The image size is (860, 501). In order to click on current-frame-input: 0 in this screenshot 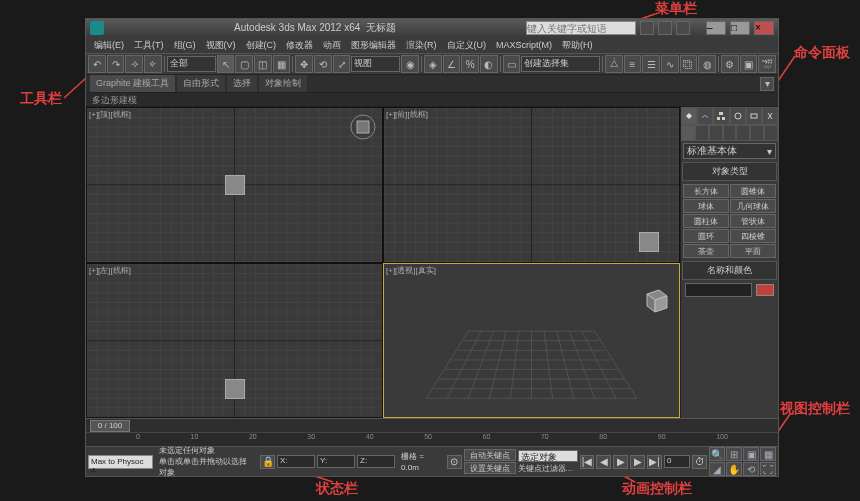, I will do `click(677, 462)`.